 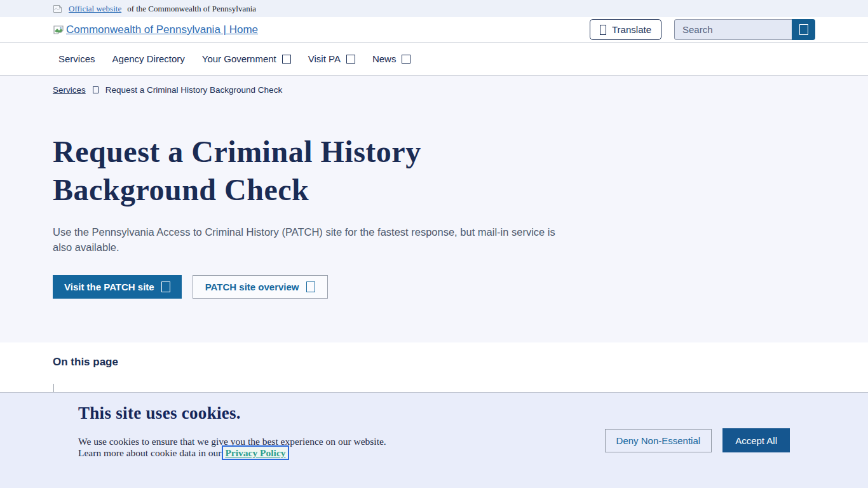 I want to click on flag-broken-image-icon, so click(x=58, y=9).